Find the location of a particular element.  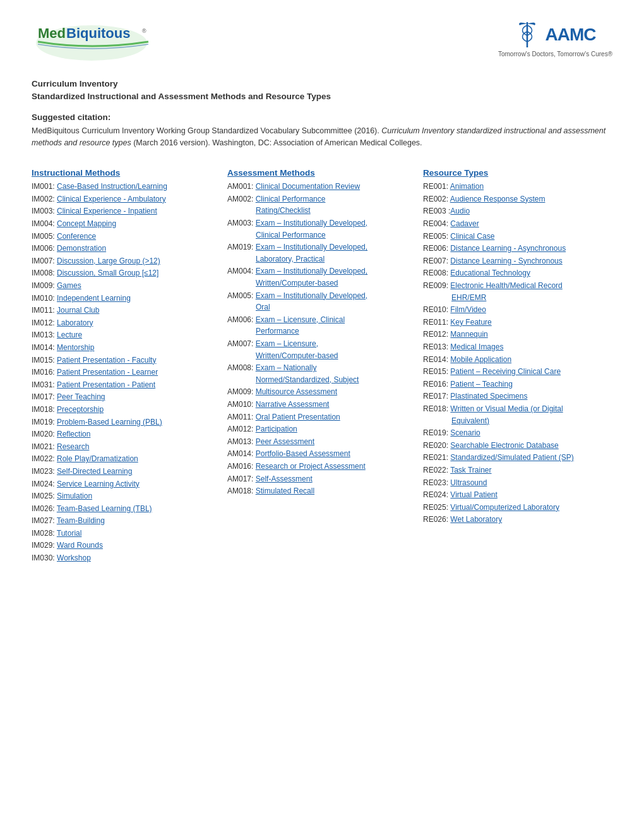

aamc-logo: AAMC Tomorrow's Doctors, Tomorrow's Cure… is located at coordinates (556, 38).